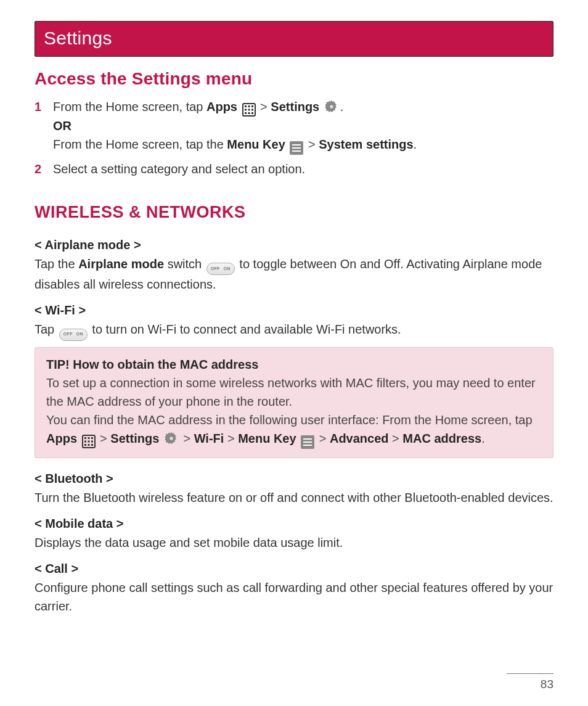 This screenshot has height=706, width=588. What do you see at coordinates (294, 39) in the screenshot?
I see `chapter-title-bar: Settings` at bounding box center [294, 39].